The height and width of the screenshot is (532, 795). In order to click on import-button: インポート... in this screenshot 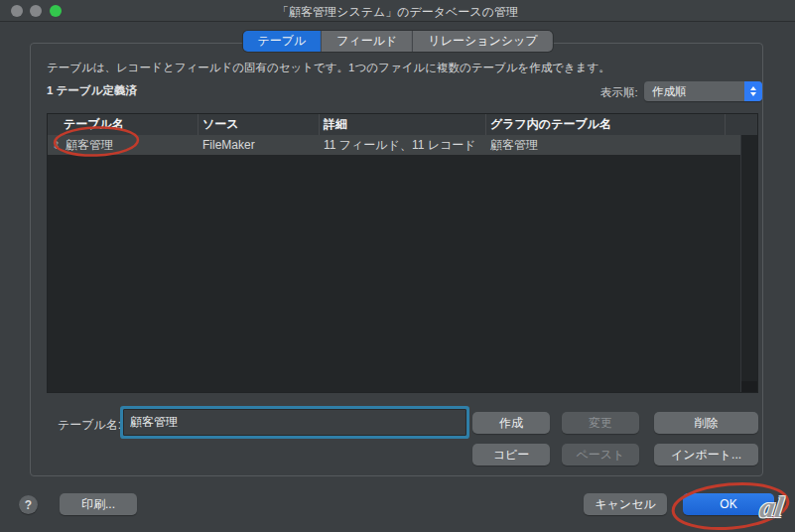, I will do `click(707, 455)`.